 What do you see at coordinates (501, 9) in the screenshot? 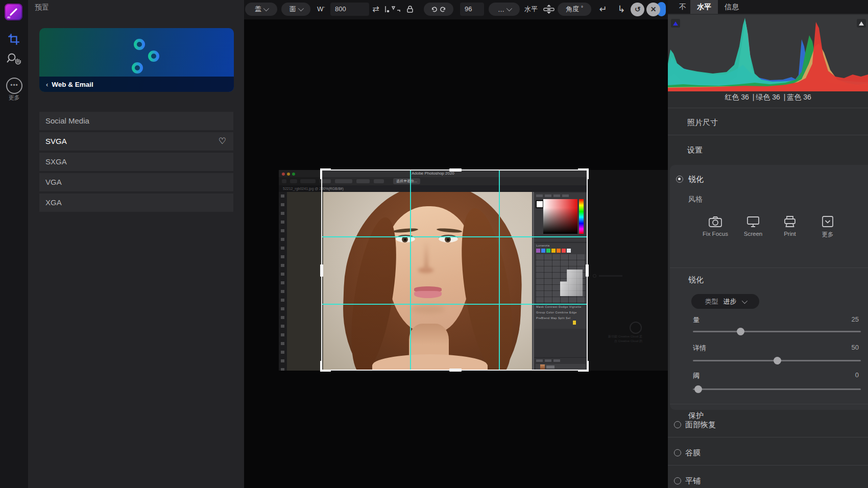
I see `units-dropdown-label: …` at bounding box center [501, 9].